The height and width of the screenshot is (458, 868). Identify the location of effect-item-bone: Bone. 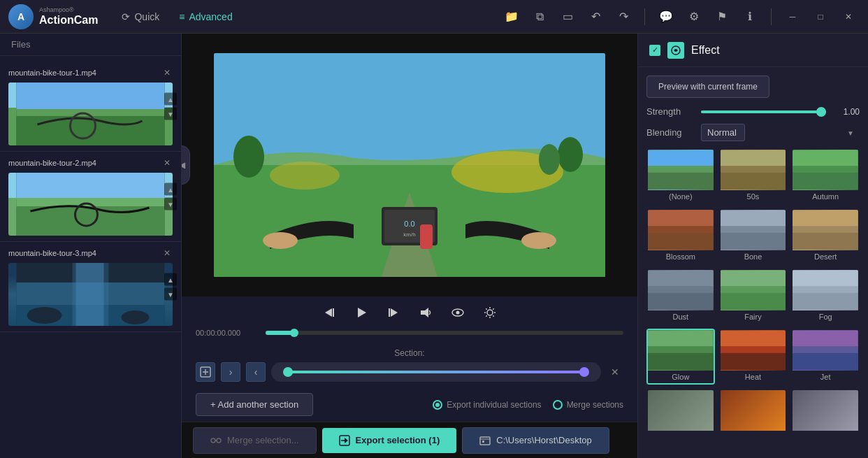
(753, 236).